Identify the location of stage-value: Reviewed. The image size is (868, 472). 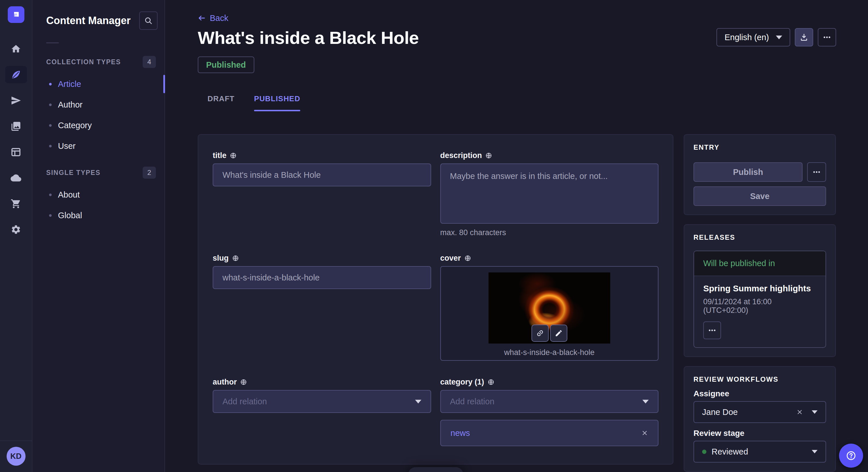
(730, 452).